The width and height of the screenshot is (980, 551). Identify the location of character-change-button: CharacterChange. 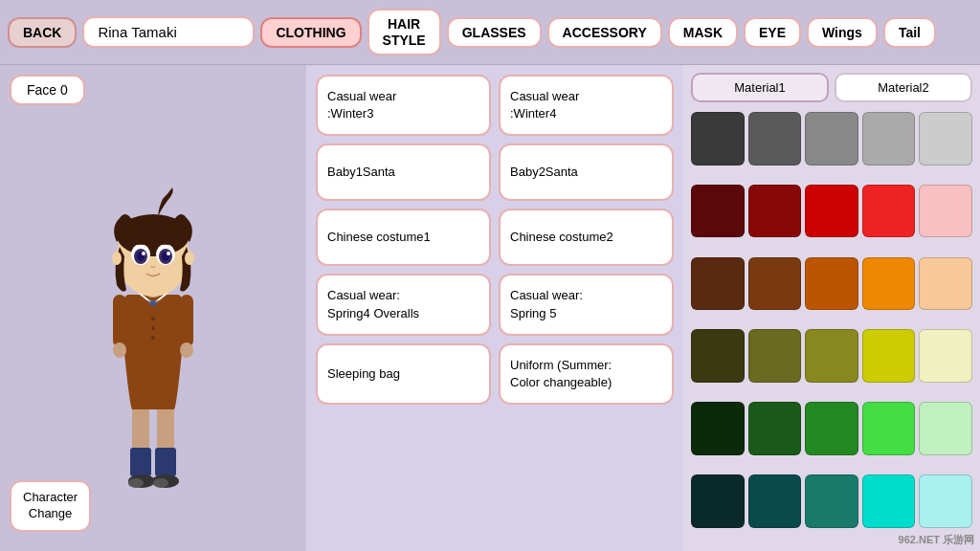
(50, 506).